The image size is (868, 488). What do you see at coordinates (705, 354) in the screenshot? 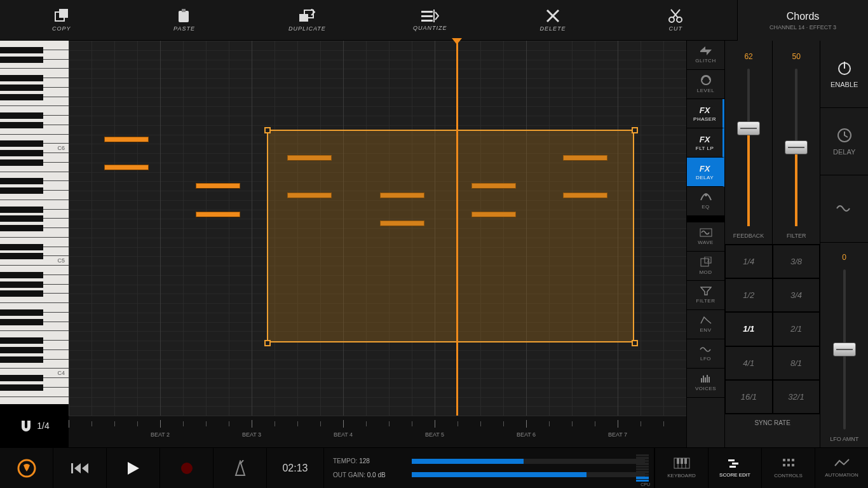
I see `fx-lfo-button: LFO` at bounding box center [705, 354].